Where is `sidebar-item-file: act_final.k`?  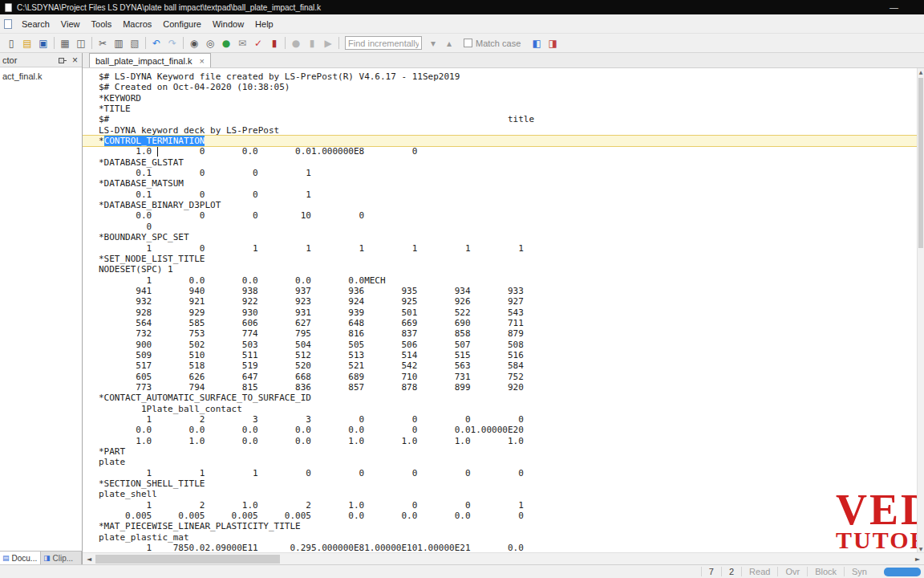
sidebar-item-file: act_final.k is located at coordinates (41, 76).